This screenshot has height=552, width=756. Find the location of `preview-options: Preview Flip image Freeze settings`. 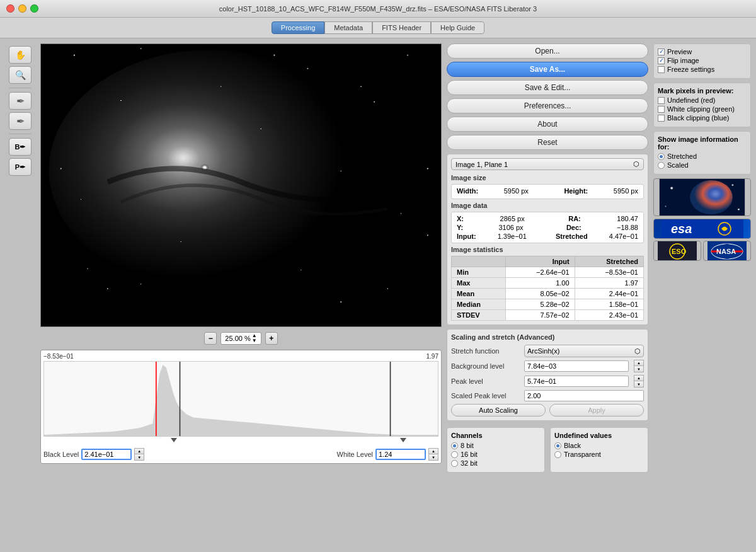

preview-options: Preview Flip image Freeze settings is located at coordinates (702, 61).